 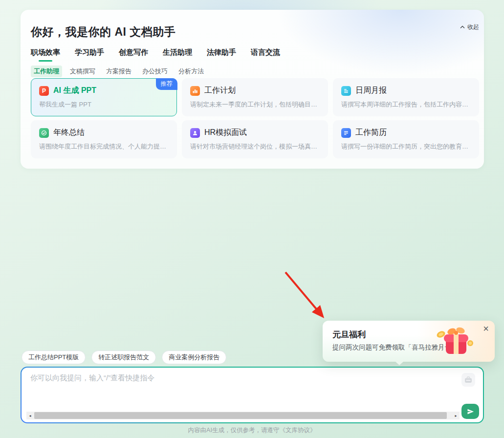 I want to click on subtab-proposal-report: 方案报告, so click(x=119, y=71).